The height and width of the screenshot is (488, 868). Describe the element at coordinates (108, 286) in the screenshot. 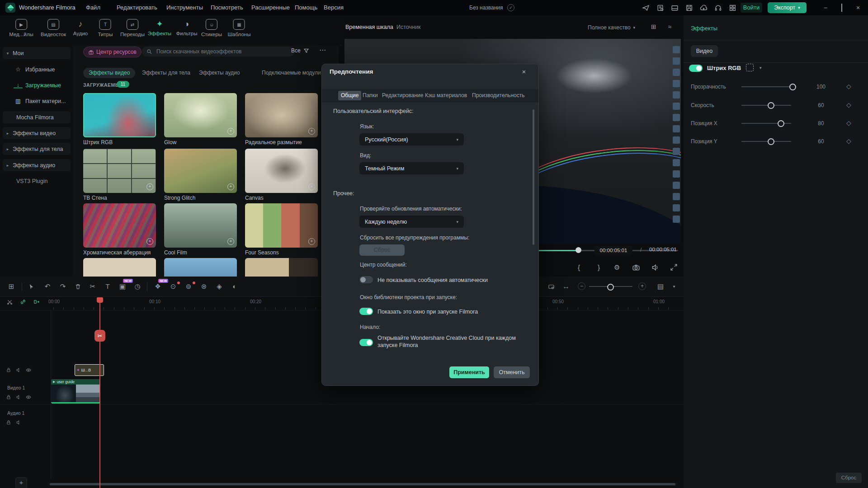

I see `text-tool-icon: T` at that location.